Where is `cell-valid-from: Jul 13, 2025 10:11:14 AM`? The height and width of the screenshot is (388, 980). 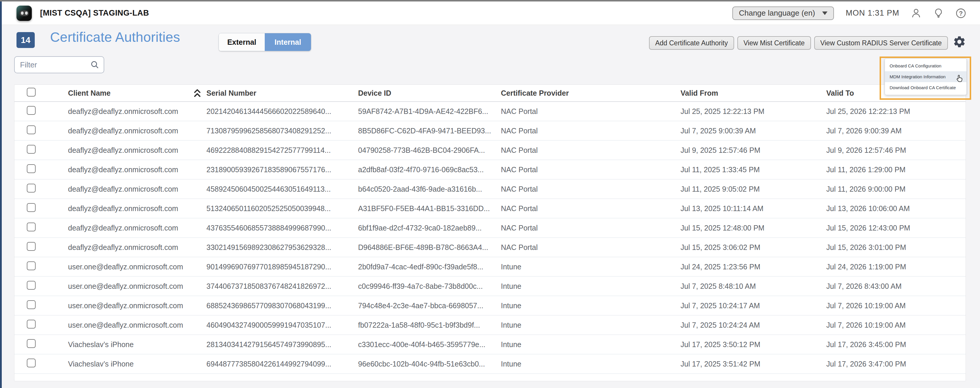 cell-valid-from: Jul 13, 2025 10:11:14 AM is located at coordinates (753, 208).